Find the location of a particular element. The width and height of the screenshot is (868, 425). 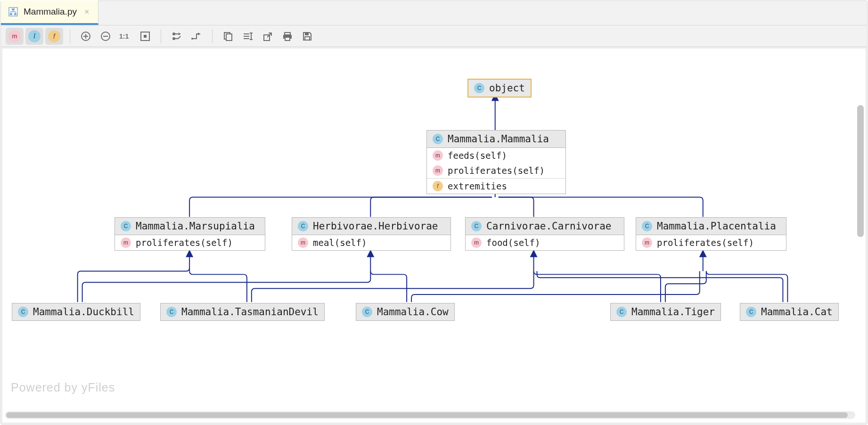

method-row: m food(self) is located at coordinates (545, 243).